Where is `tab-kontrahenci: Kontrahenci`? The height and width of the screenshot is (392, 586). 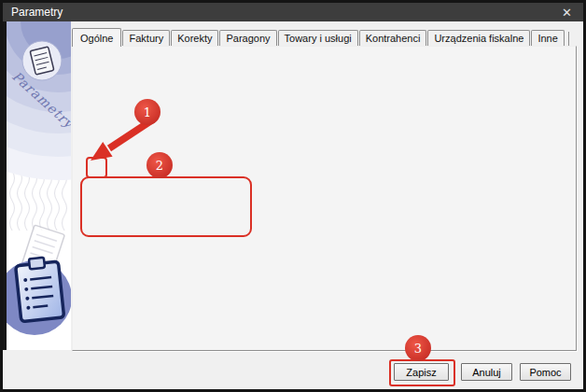
tab-kontrahenci: Kontrahenci is located at coordinates (394, 37).